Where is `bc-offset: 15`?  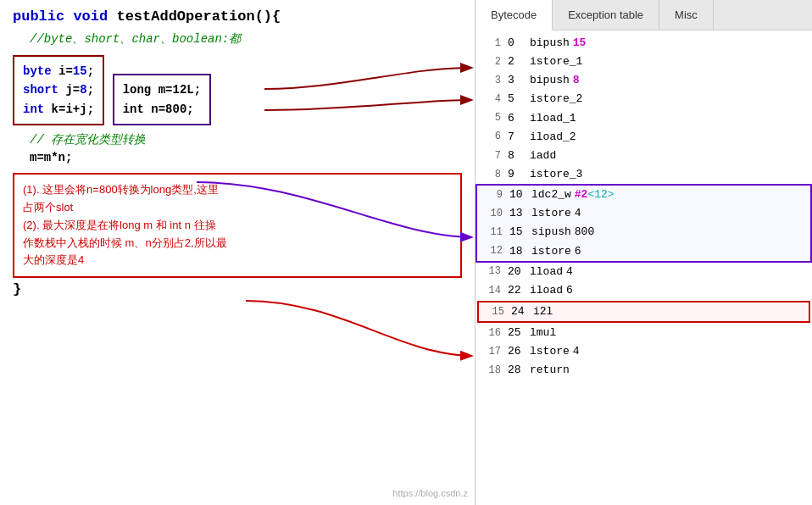
bc-offset: 15 is located at coordinates (519, 232).